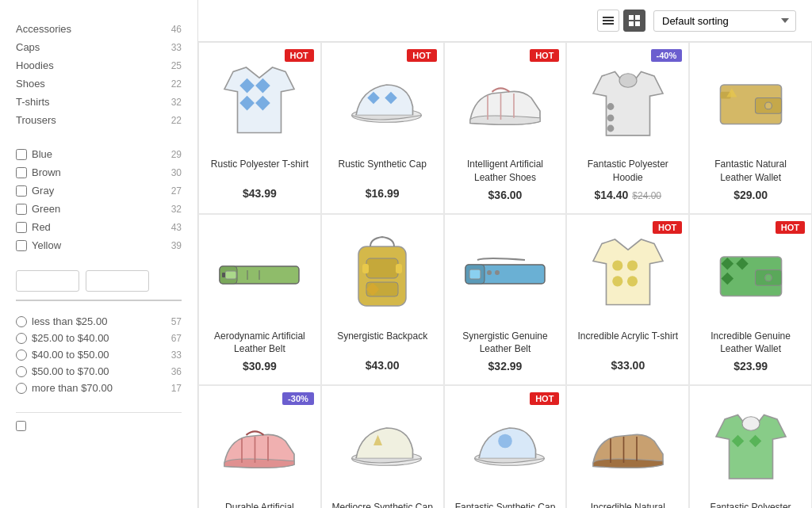  Describe the element at coordinates (260, 366) in the screenshot. I see `product-price-container: $30.99` at that location.